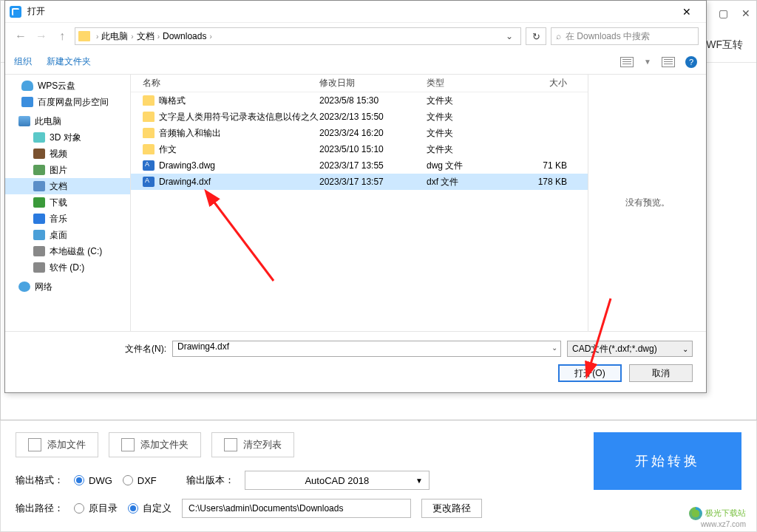 The image size is (757, 532). Describe the element at coordinates (140, 480) in the screenshot. I see `format-dxf-radio: DXF` at that location.